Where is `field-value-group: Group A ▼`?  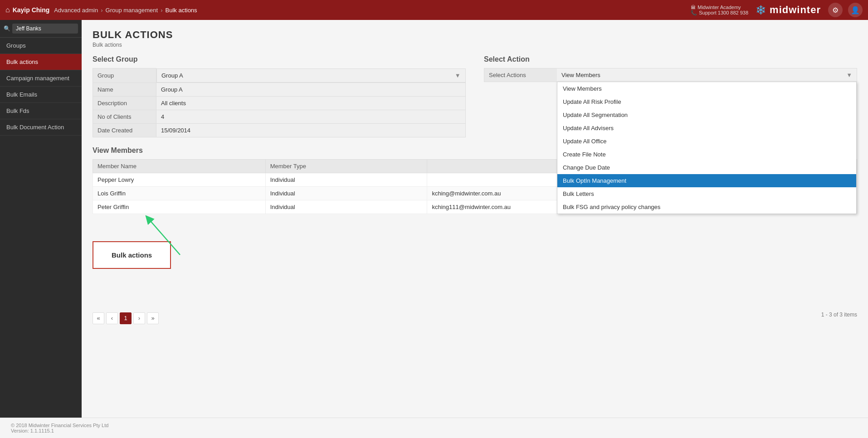
field-value-group: Group A ▼ is located at coordinates (311, 75).